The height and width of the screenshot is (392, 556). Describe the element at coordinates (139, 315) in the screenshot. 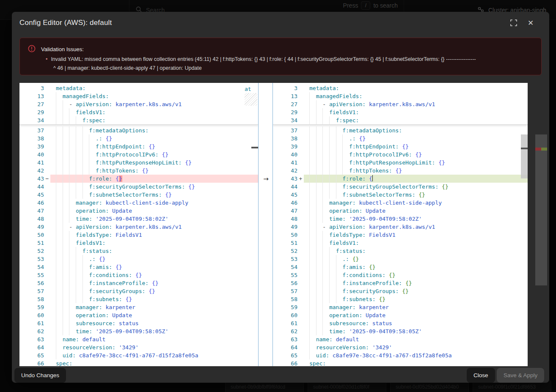

I see `code-line: 60 operation: Update` at that location.